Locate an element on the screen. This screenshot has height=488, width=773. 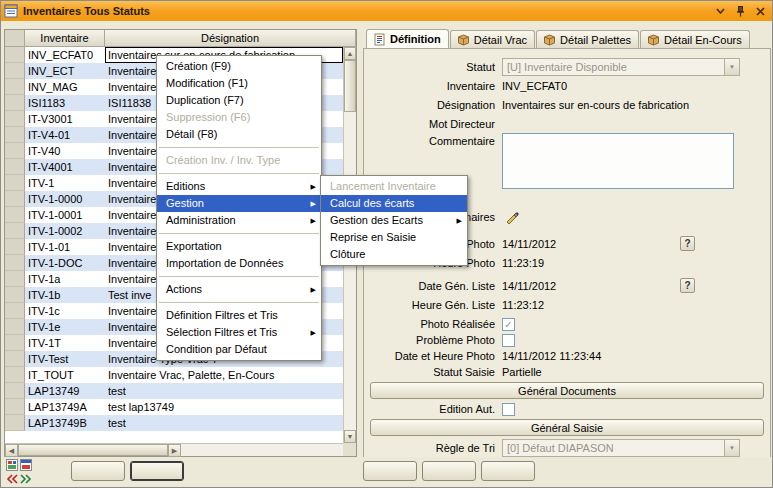
tab-definition: Définition is located at coordinates (408, 38).